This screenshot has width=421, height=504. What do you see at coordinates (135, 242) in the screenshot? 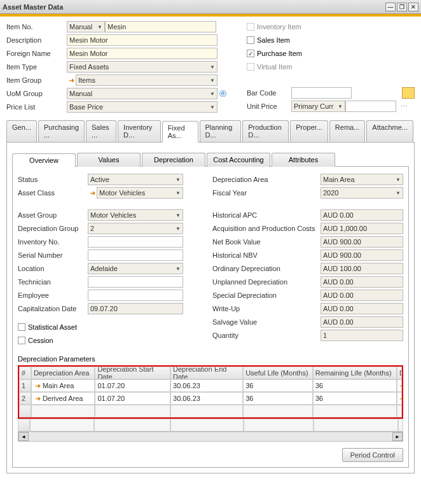
I see `inventory-no-field` at bounding box center [135, 242].